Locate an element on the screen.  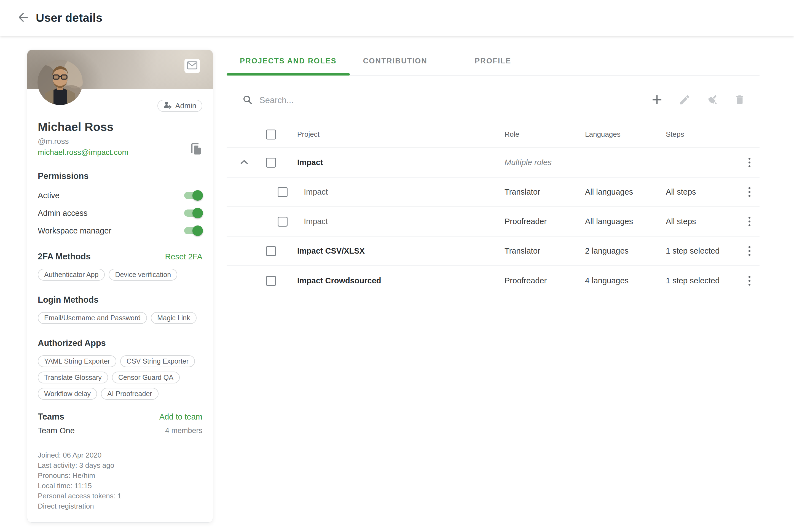
page-title: User details is located at coordinates (69, 18).